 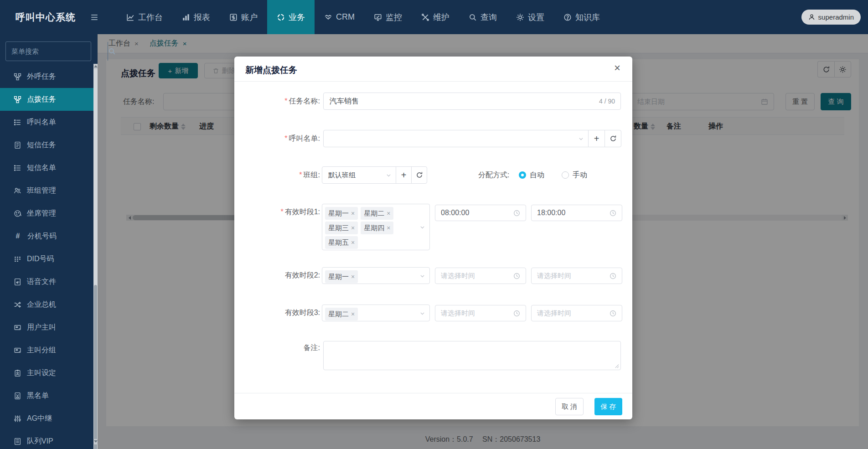 What do you see at coordinates (94, 17) in the screenshot?
I see `menu-collapse-icon` at bounding box center [94, 17].